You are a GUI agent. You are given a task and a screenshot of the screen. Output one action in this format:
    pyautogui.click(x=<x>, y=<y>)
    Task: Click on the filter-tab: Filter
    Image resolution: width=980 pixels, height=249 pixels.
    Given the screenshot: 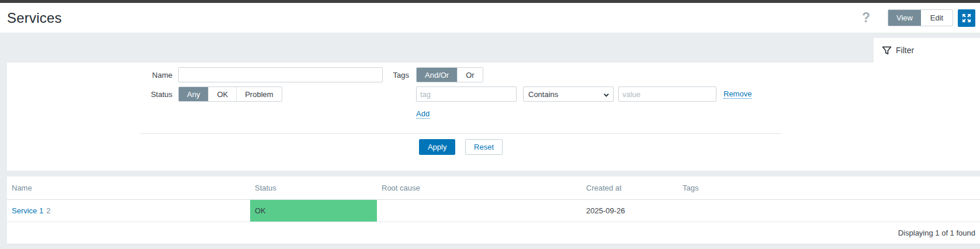 What is the action you would take?
    pyautogui.click(x=927, y=50)
    